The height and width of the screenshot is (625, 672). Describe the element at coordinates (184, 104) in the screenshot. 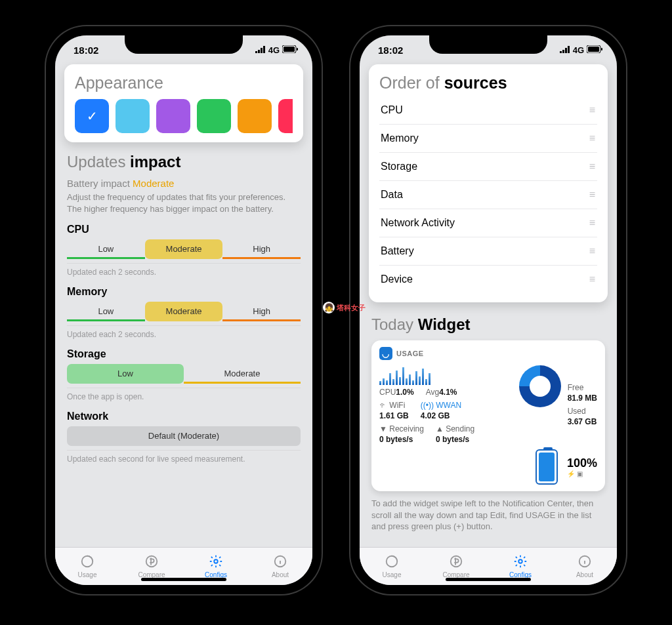

I see `appearance-card: Appearance ✓` at that location.